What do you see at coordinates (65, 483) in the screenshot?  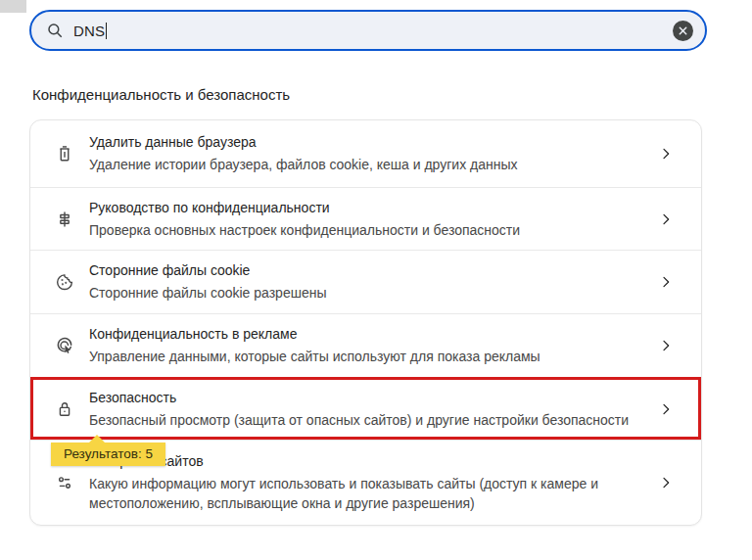 I see `tune-icon` at bounding box center [65, 483].